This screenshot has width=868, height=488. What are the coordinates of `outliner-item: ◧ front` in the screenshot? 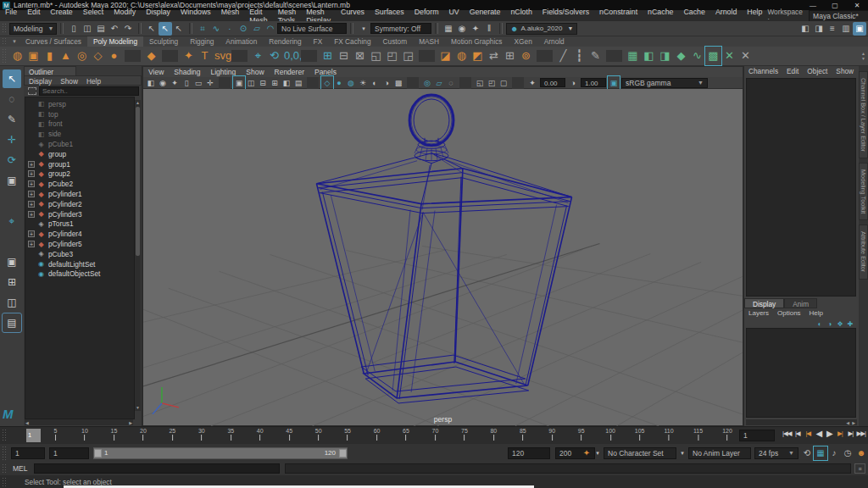 It's located at (80, 125).